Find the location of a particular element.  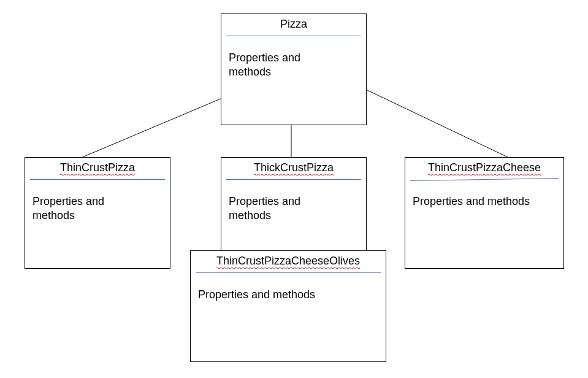

class-title-text: ThinCrustPizza is located at coordinates (97, 168).